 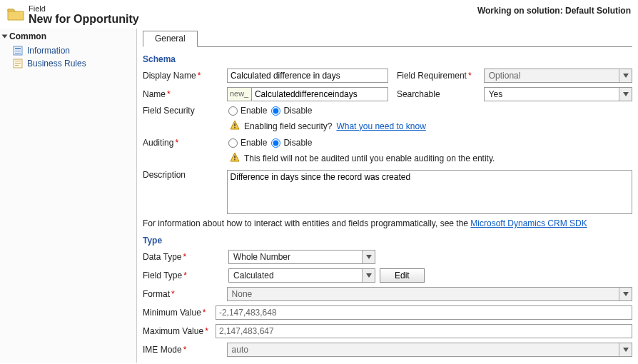 What do you see at coordinates (302, 275) in the screenshot?
I see `field-type-select: Calculated` at bounding box center [302, 275].